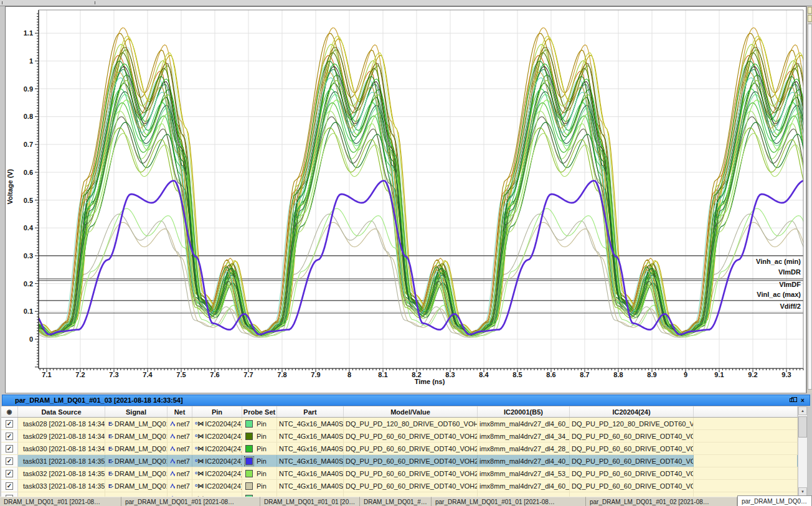  I want to click on svg-text: VImDF, so click(790, 284).